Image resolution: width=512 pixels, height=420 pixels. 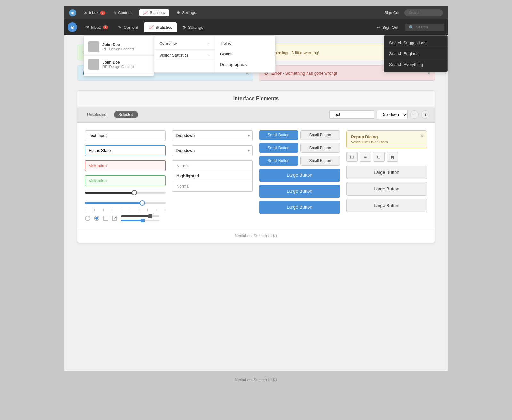 I want to click on dropdown-1-wrap: Dropdown ▾, so click(x=212, y=136).